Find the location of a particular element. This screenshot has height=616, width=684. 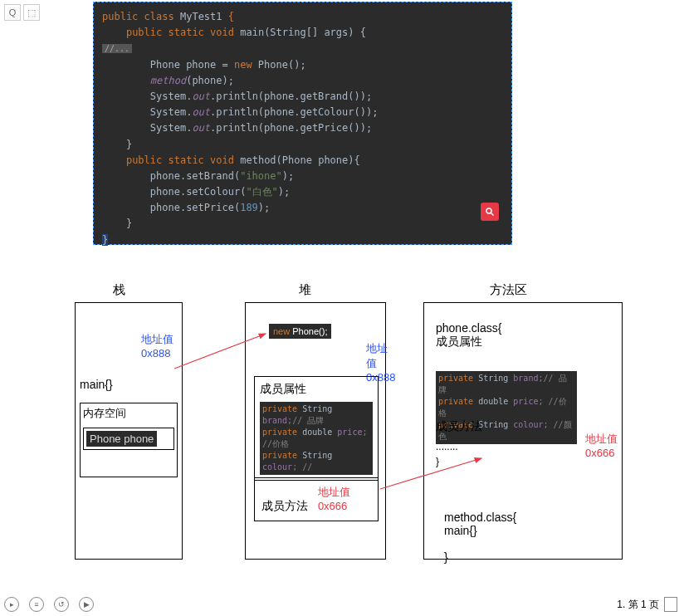

play-icon: ▶ is located at coordinates (86, 604).